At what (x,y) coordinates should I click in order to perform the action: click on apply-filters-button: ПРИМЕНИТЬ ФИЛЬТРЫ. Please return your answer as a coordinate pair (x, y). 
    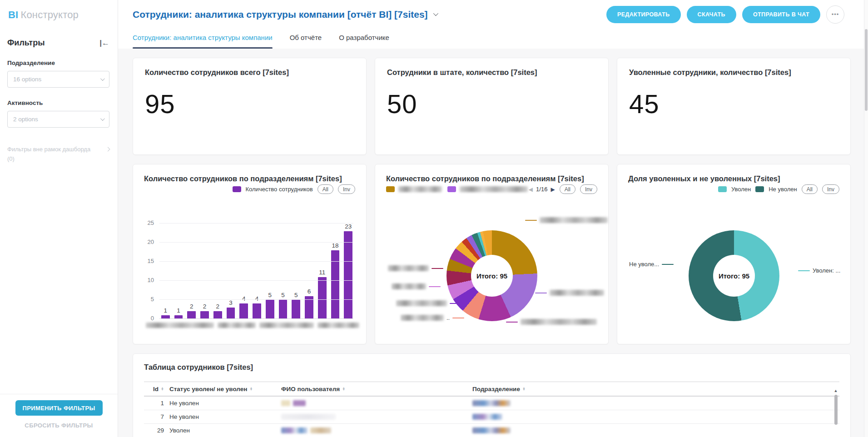
    Looking at the image, I should click on (59, 408).